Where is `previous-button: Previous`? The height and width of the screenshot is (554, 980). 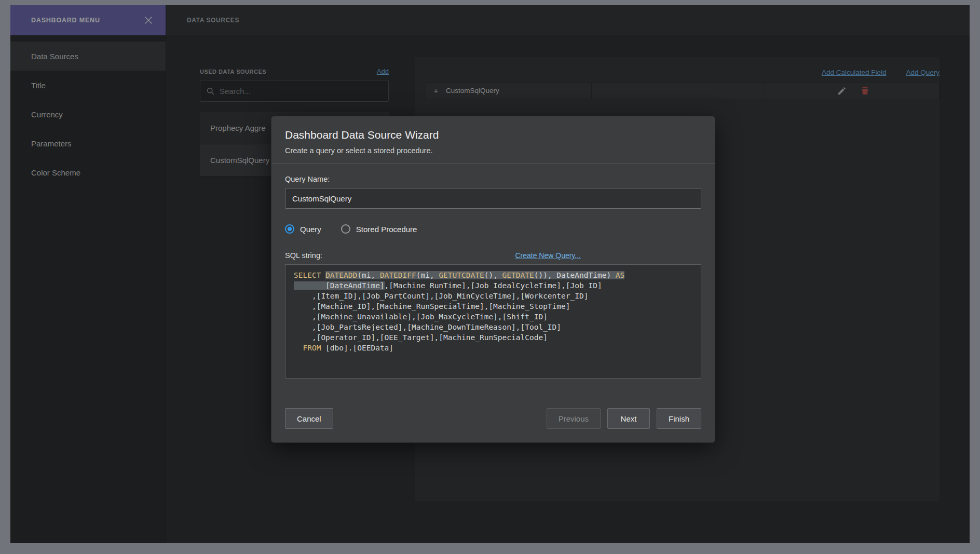 previous-button: Previous is located at coordinates (574, 418).